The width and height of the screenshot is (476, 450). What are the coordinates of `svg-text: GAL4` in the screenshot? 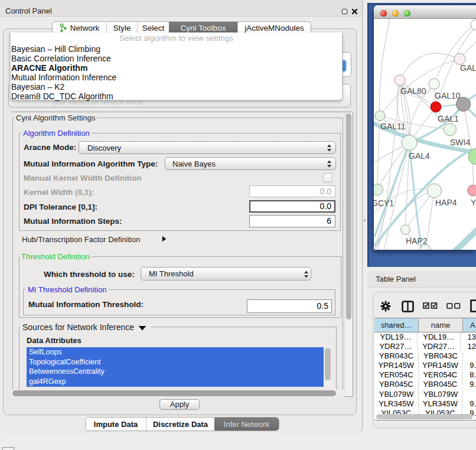 It's located at (419, 156).